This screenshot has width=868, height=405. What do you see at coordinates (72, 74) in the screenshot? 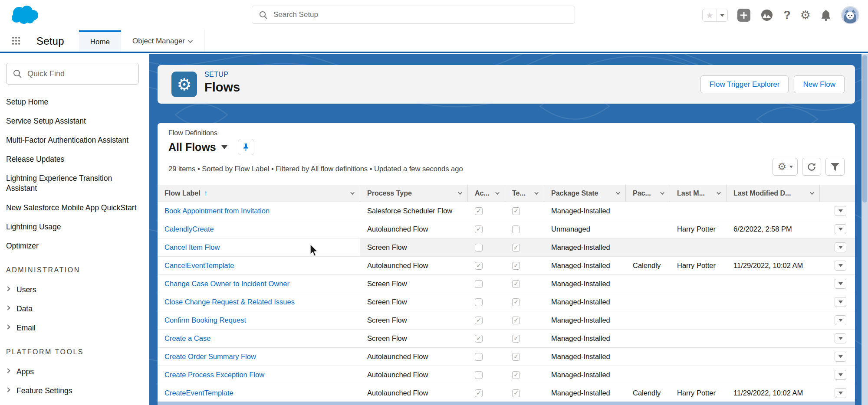
I see `quick-find-search` at bounding box center [72, 74].